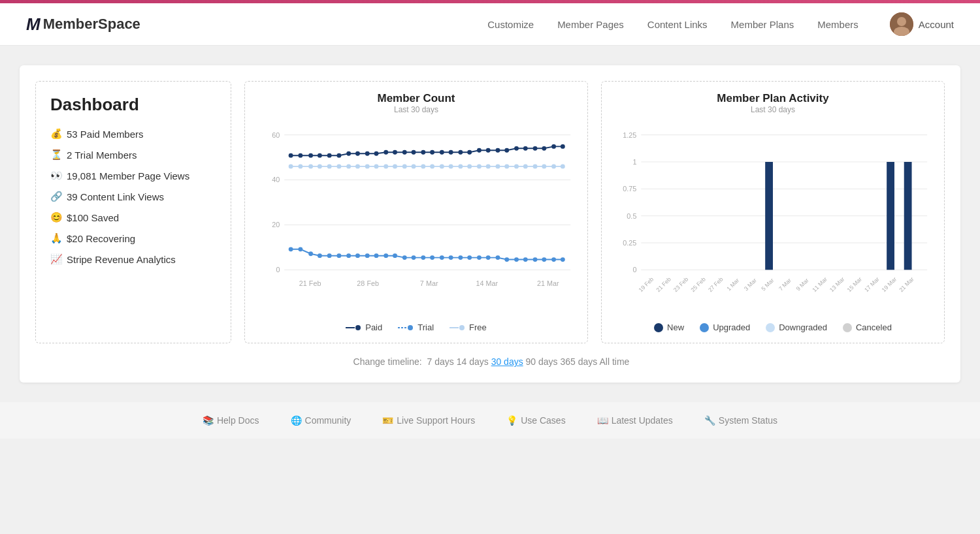 This screenshot has width=980, height=534. Describe the element at coordinates (133, 238) in the screenshot. I see `stat-recovering: 🙏 $20 Recovering` at that location.